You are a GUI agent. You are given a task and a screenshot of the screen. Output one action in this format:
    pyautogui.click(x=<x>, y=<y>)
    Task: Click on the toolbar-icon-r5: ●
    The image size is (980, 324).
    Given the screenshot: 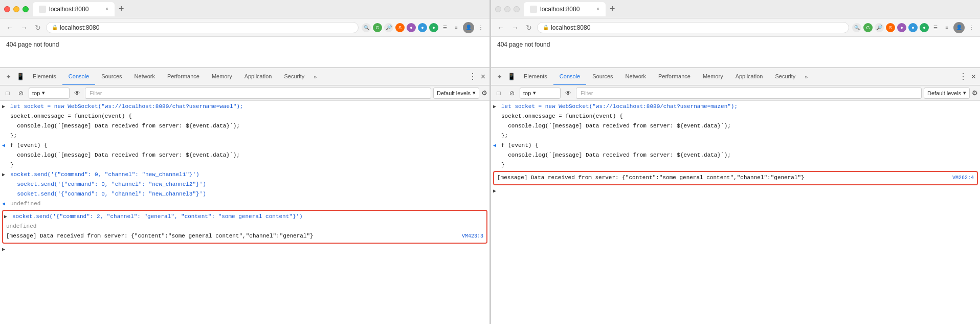 What is the action you would take?
    pyautogui.click(x=902, y=28)
    